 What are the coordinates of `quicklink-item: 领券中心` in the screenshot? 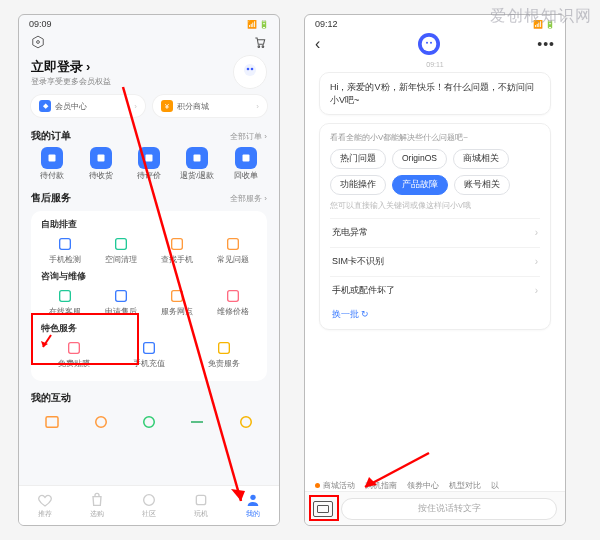 It's located at (423, 486).